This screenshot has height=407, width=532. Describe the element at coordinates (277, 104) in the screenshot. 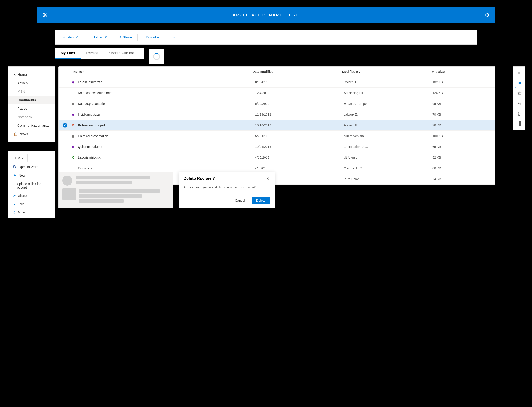

I see `table-row: ▦ Sed do.presentation 5/20/2020 Eiusmod …` at that location.